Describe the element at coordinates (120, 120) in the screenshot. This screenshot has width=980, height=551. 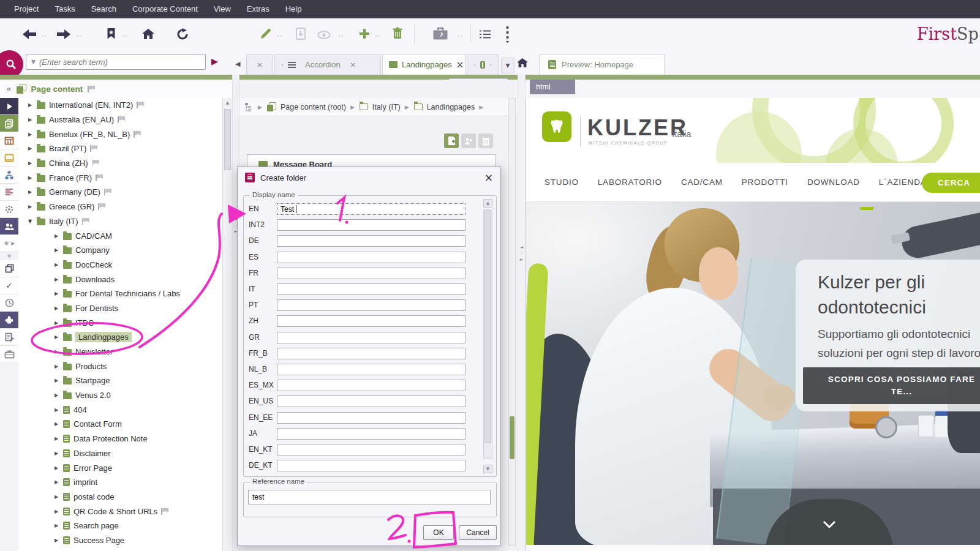
I see `tree-item: Australia (EN_AU)` at that location.